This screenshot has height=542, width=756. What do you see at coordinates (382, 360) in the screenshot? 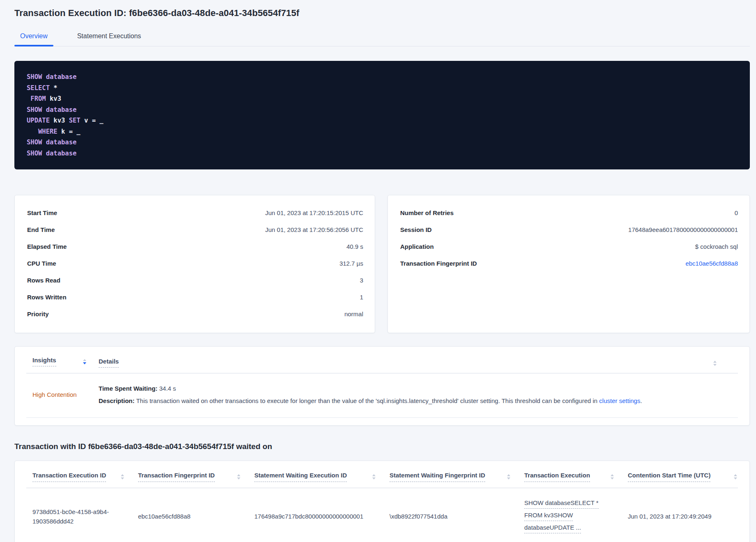
I see `insights-table-header: Insights Details` at bounding box center [382, 360].